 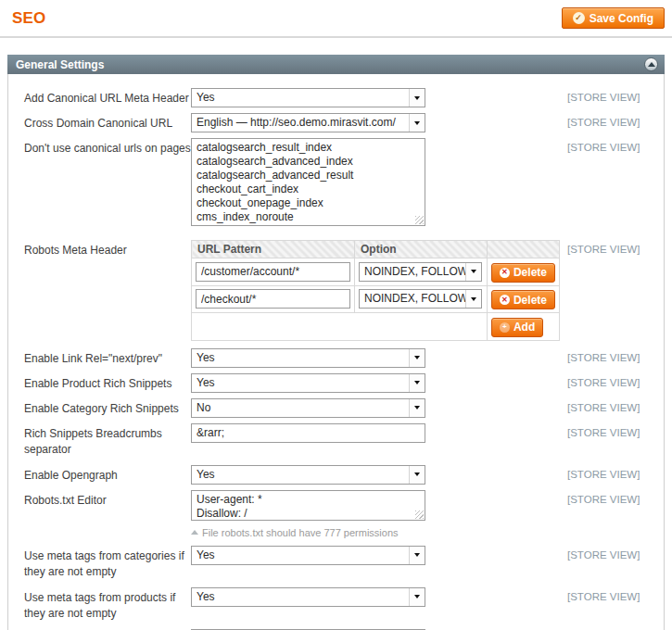 I want to click on select-value: NOINDEX, FOLLOW, so click(x=412, y=272).